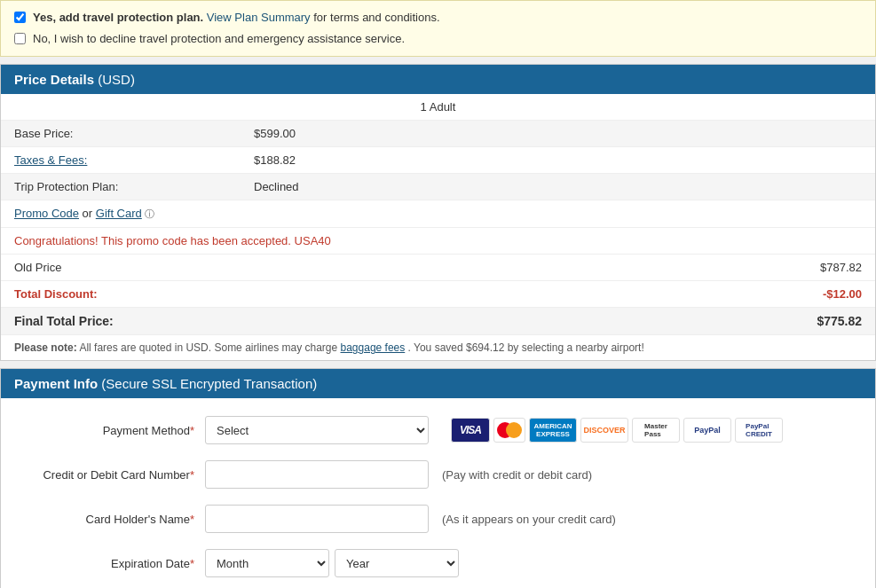 The width and height of the screenshot is (876, 588). I want to click on promo-success-message: Congratulations! This promo code has bee…, so click(438, 241).